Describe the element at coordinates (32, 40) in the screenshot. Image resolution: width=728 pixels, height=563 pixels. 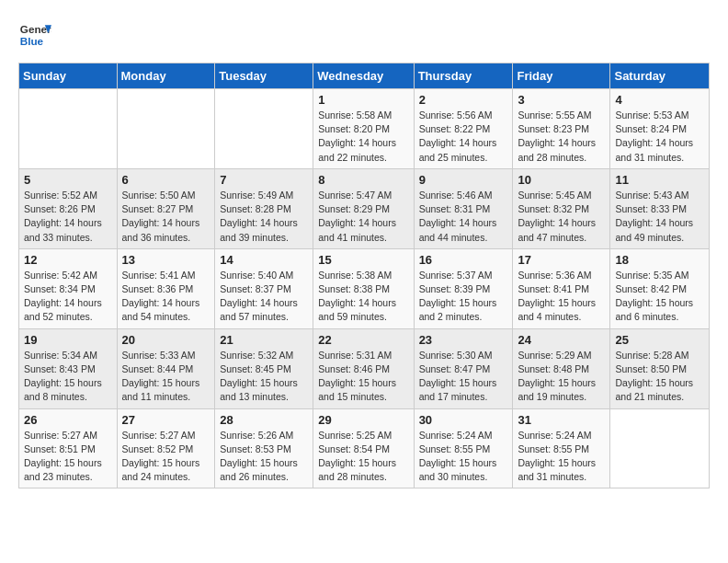
I see `svg-text: Blue` at that location.